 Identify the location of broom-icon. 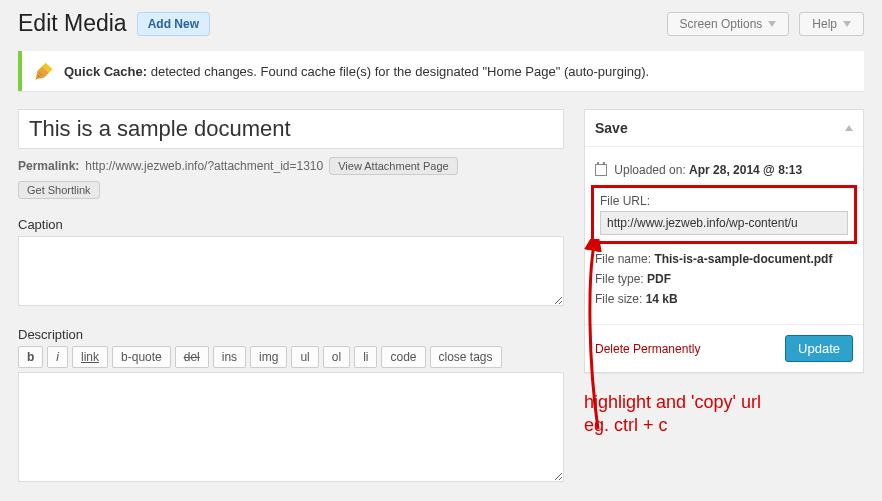
(44, 71).